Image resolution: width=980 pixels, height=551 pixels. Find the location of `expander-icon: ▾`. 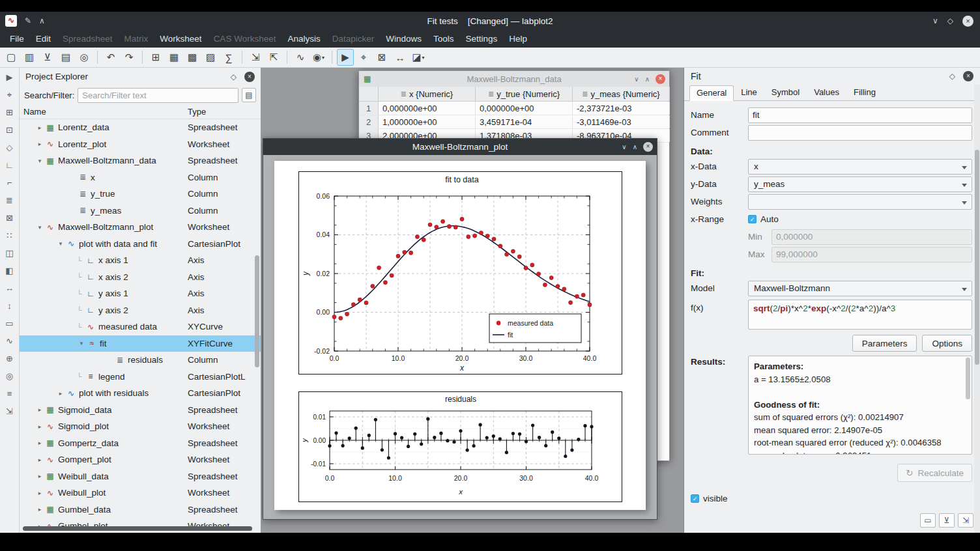

expander-icon: ▾ is located at coordinates (81, 343).